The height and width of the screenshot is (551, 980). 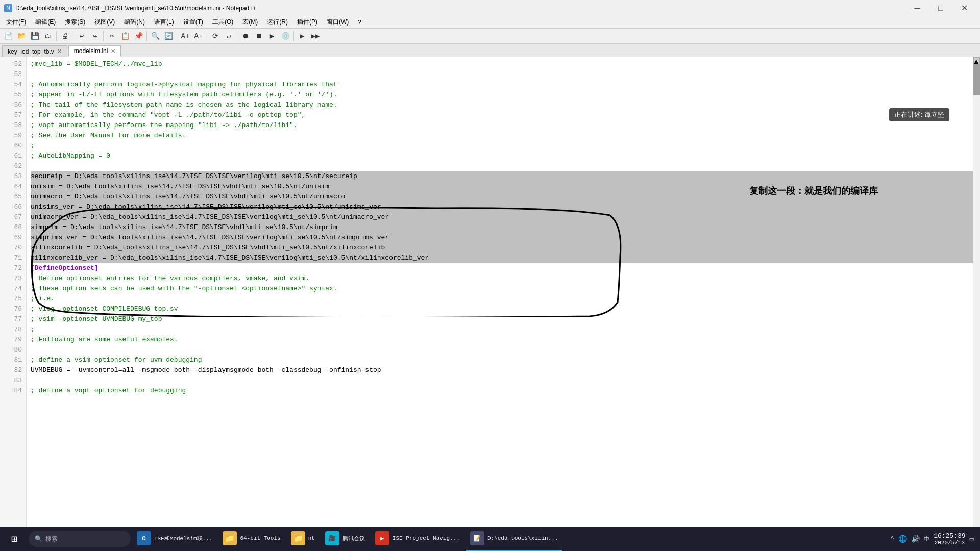 I want to click on code-line: unimacro_ver = D:\eda_tools\xilins_ise\1…, so click(x=502, y=217).